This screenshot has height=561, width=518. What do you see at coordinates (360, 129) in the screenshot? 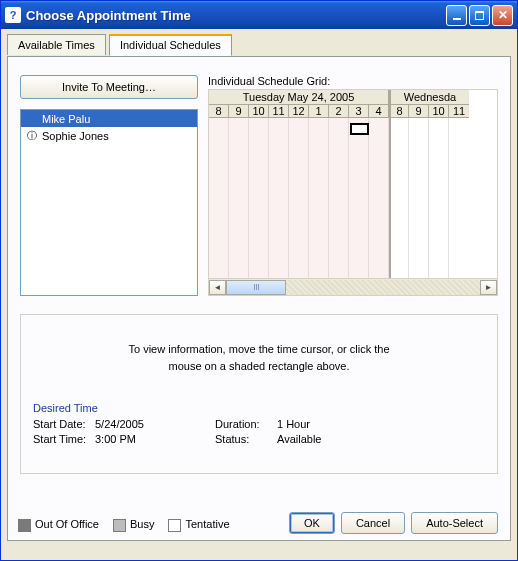
I see `time-cursor` at bounding box center [360, 129].